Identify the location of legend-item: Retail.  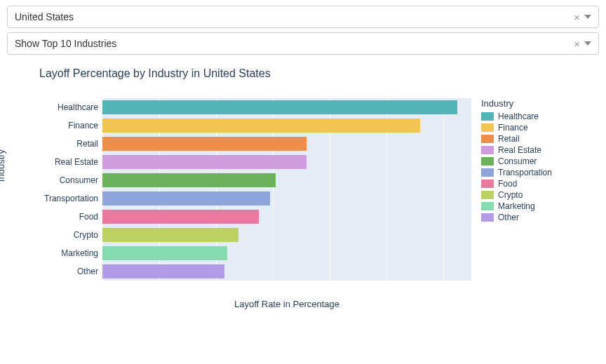
(530, 139).